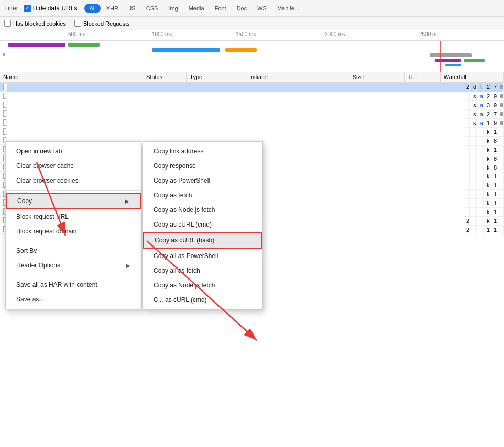  I want to click on table-row: base56styleshe...autoreply?actio...16.0 …, so click(252, 122).